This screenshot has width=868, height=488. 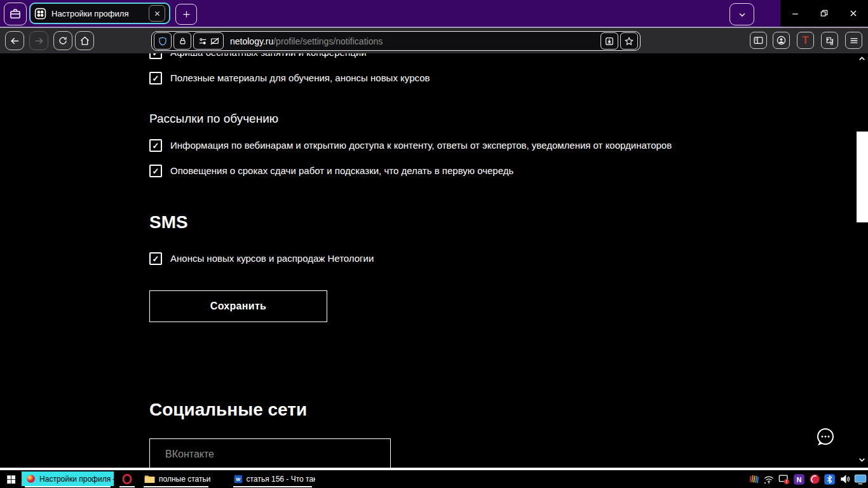 I want to click on tab-title: Настройки профиля, so click(x=100, y=14).